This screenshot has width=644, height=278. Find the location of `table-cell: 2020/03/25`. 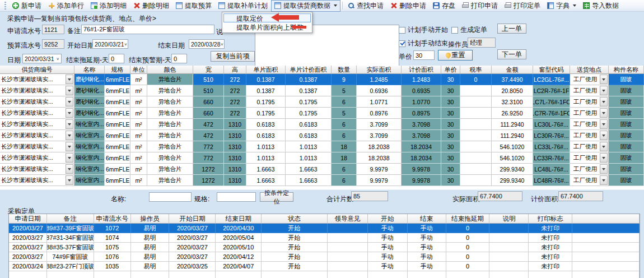

table-cell: 2020/03/25 is located at coordinates (193, 267).